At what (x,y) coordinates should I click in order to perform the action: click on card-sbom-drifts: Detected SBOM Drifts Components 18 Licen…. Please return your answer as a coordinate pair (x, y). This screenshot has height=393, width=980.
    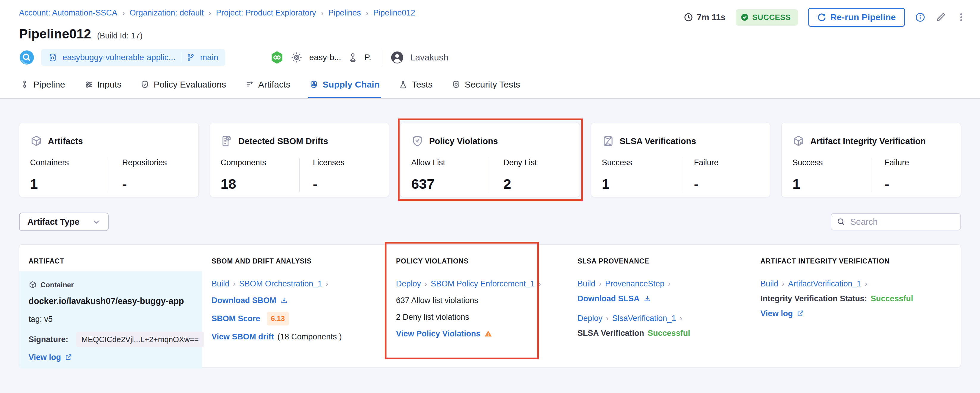
    Looking at the image, I should click on (300, 160).